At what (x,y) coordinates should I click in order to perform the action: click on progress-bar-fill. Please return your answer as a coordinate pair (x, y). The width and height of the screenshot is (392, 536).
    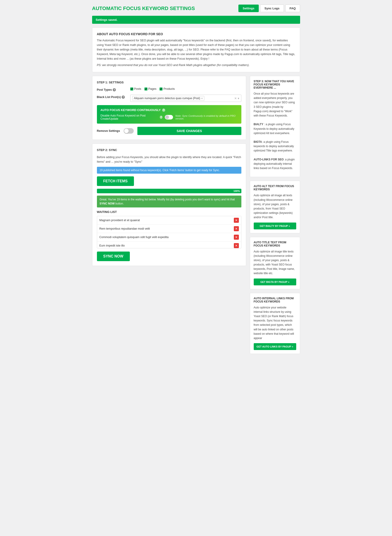
    Looking at the image, I should click on (169, 191).